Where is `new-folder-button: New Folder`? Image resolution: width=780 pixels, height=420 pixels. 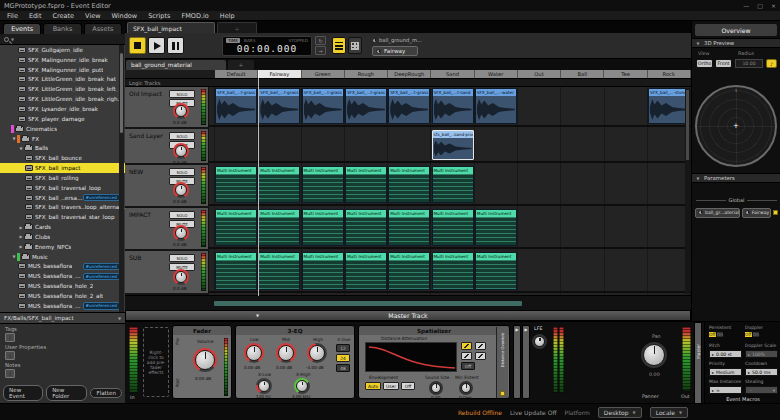
new-folder-button: New Folder is located at coordinates (66, 393).